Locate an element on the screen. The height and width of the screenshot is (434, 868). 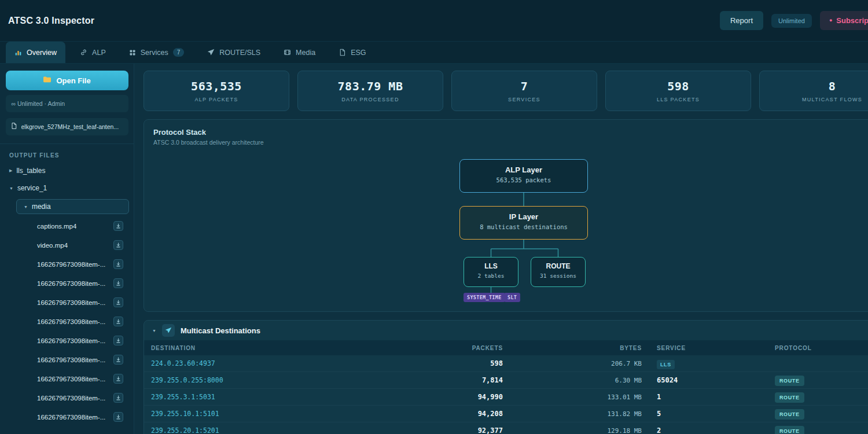
subscription-label: Subscriptions is located at coordinates (852, 21).